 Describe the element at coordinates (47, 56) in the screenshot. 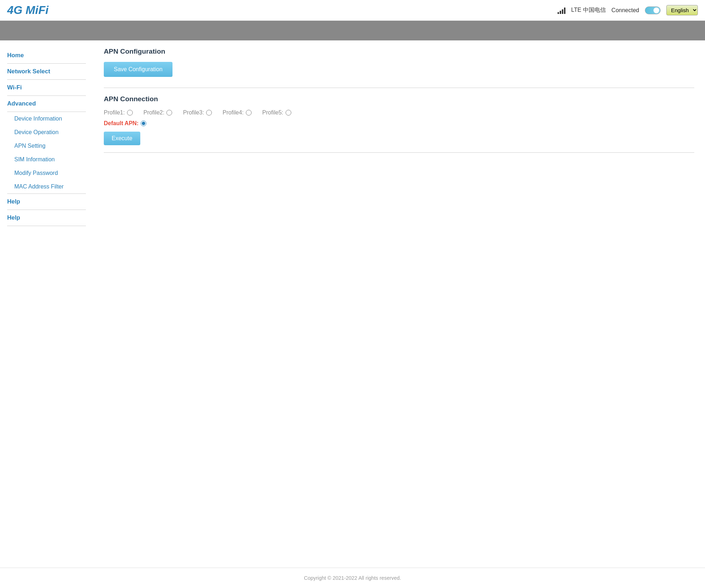

I see `sidebar-item-home: Home` at that location.